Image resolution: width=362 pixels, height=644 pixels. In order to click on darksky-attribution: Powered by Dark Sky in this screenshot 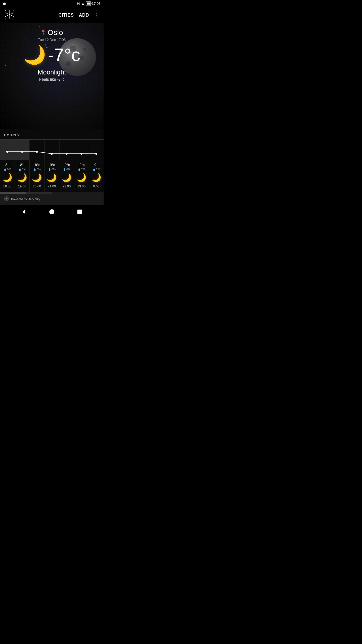, I will do `click(26, 199)`.